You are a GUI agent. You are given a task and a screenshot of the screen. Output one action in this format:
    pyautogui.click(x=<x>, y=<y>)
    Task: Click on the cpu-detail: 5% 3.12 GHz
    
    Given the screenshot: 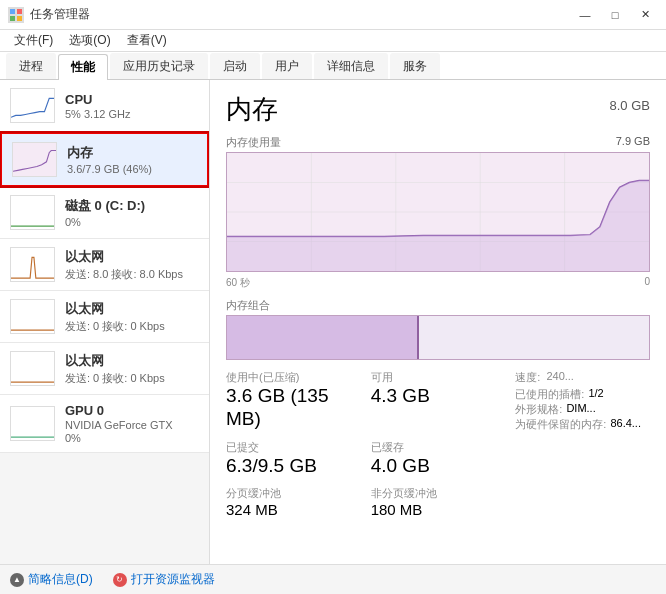 What is the action you would take?
    pyautogui.click(x=132, y=114)
    